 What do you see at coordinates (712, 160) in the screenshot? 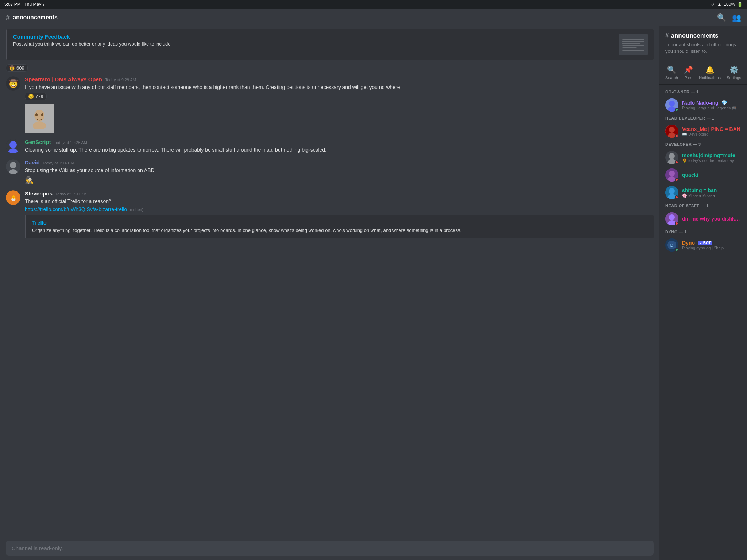
I see `status-text-moshu: 🌻 today's not the hentai day` at bounding box center [712, 160].